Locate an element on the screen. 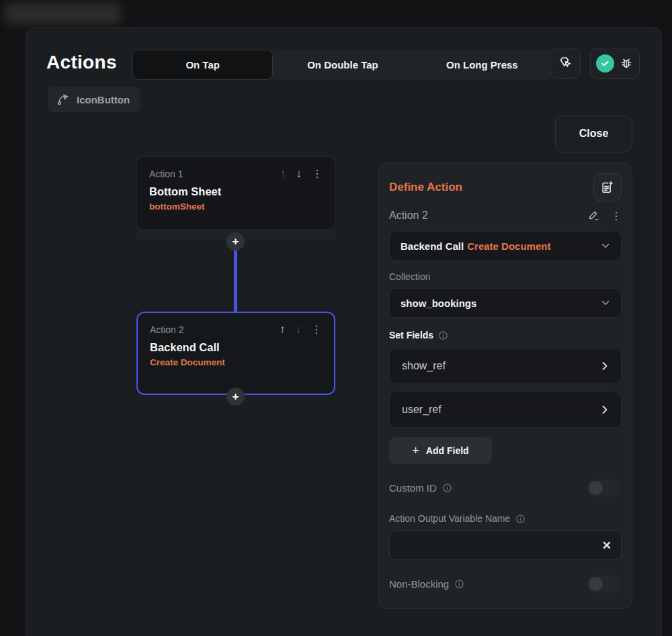  custom-id-toggle is located at coordinates (604, 488).